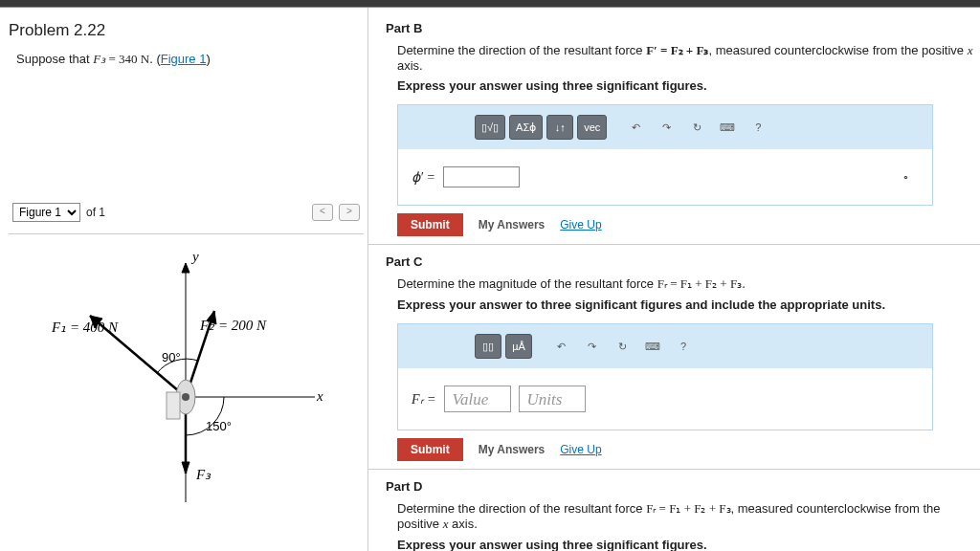 The width and height of the screenshot is (980, 551). Describe the element at coordinates (527, 283) in the screenshot. I see `part-c-pre: Determine the magnitude of the resultant…` at that location.